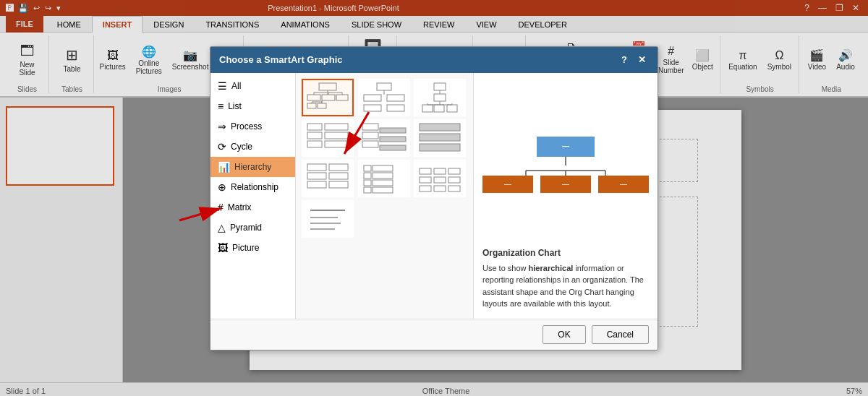  What do you see at coordinates (253, 126) in the screenshot?
I see `category-process: ⇒ Process` at bounding box center [253, 126].